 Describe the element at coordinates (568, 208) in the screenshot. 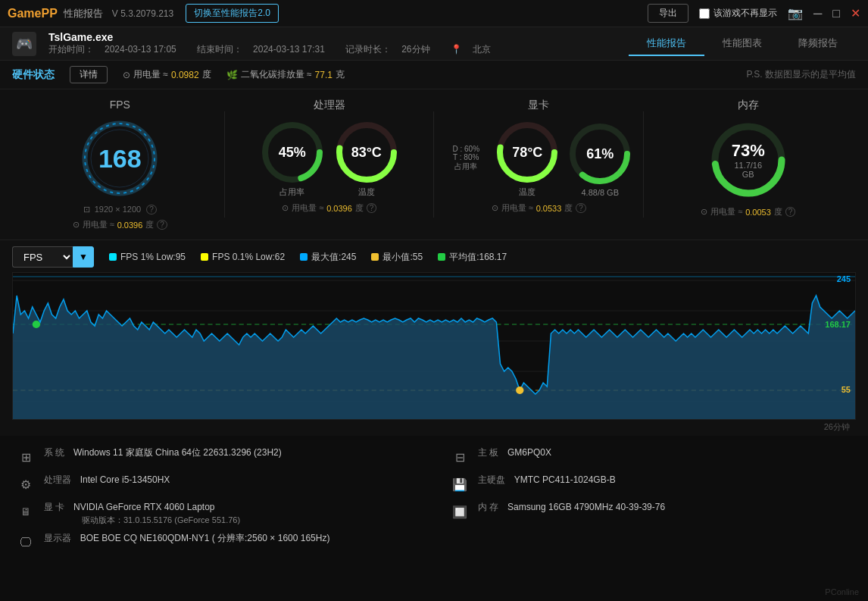

I see `gpu-power-unit: 度` at that location.